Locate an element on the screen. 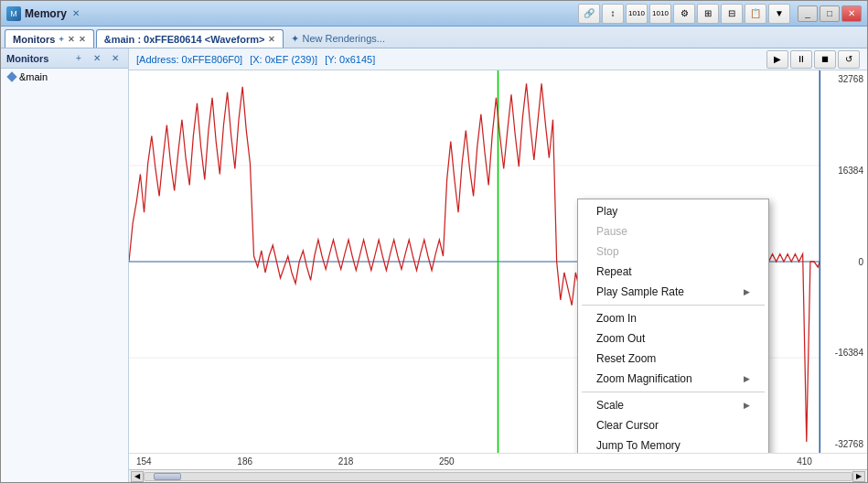  title-bar-left: M Memory ✕ is located at coordinates (43, 14).